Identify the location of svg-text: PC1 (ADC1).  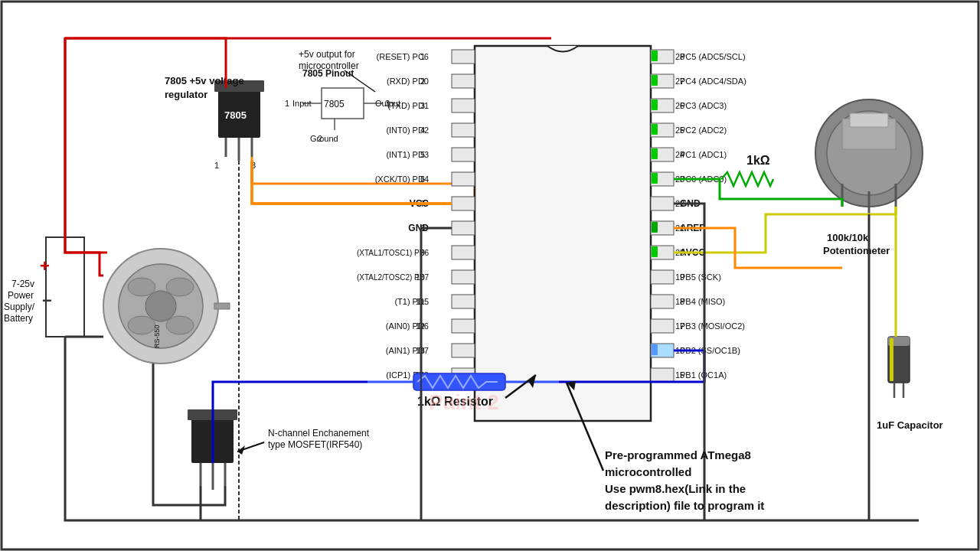
(703, 155).